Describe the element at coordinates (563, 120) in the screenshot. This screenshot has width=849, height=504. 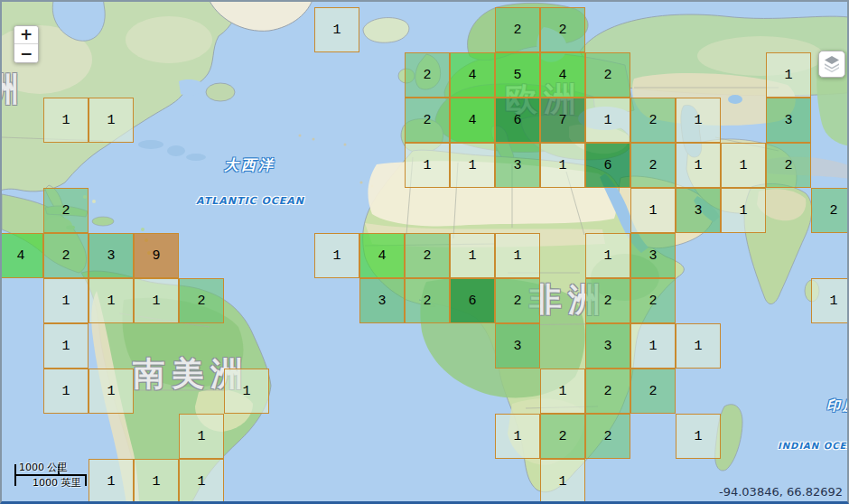
I see `grid-cell: 7` at that location.